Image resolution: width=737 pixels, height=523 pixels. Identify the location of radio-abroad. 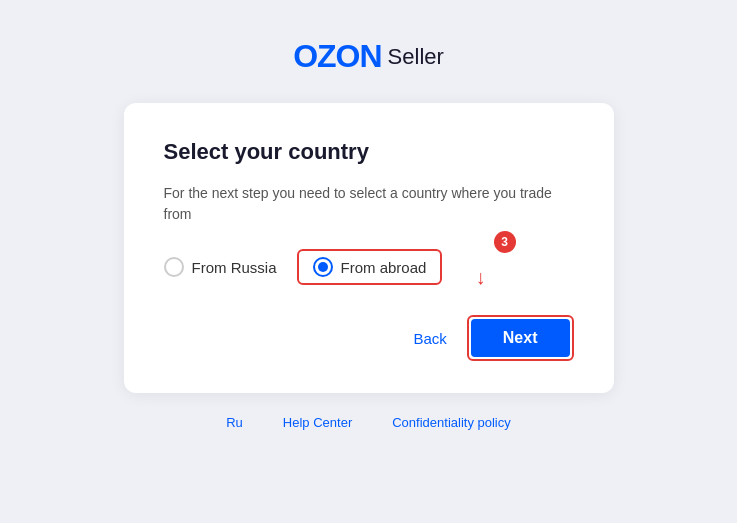
(323, 267).